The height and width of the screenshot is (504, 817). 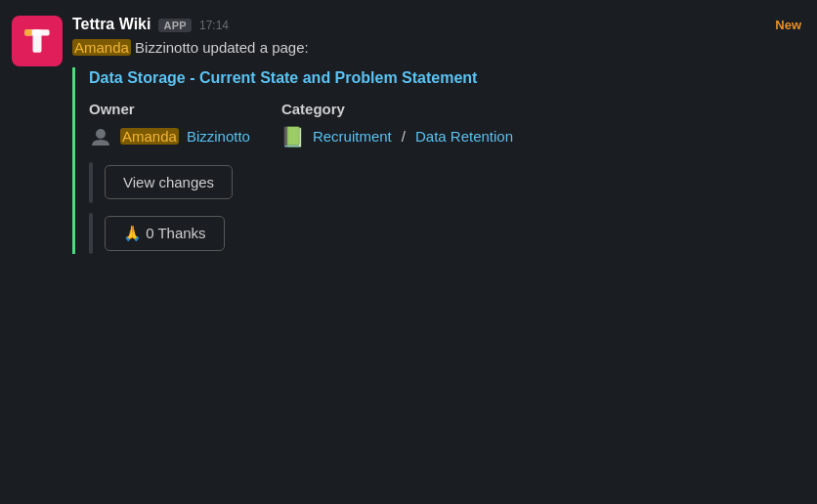 What do you see at coordinates (788, 25) in the screenshot?
I see `new-badge: New` at bounding box center [788, 25].